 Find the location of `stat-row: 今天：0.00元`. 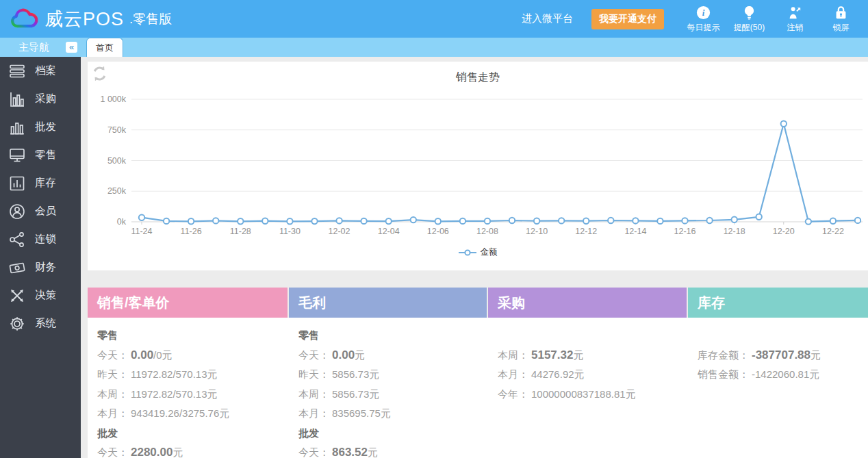

stat-row: 今天：0.00元 is located at coordinates (393, 356).